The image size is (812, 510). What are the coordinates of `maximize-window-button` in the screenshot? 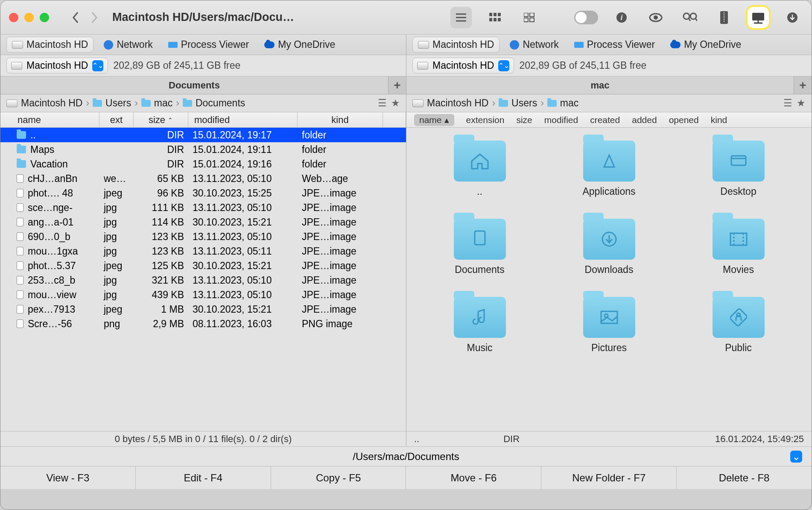 It's located at (44, 18).